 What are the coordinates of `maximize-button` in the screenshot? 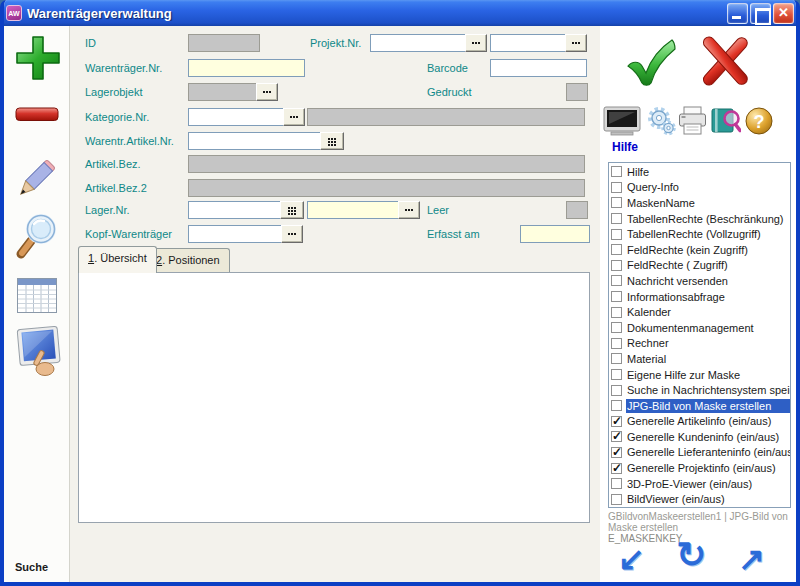 It's located at (760, 14).